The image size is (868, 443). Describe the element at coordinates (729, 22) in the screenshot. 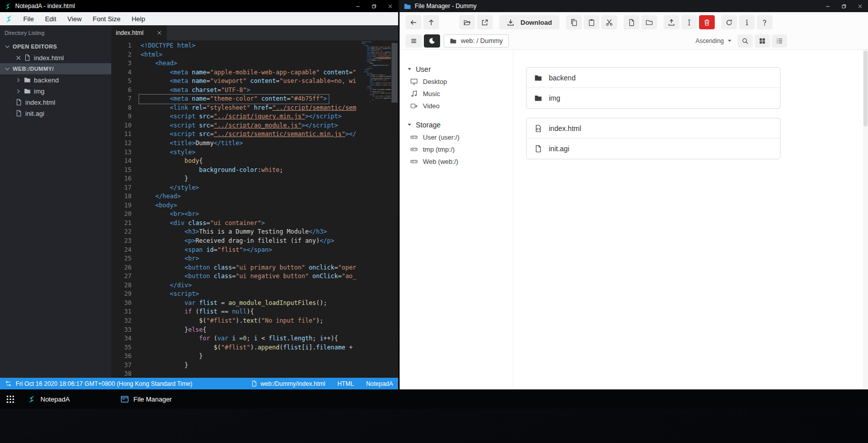

I see `refresh-button` at that location.